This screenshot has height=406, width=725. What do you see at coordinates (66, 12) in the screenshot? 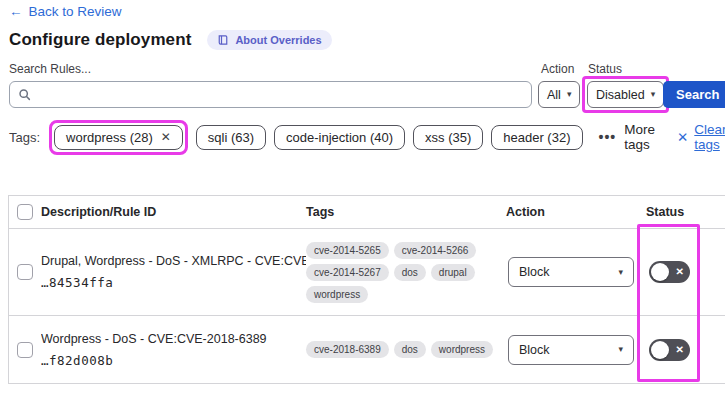
I see `back-to-review-link: ← Back to Review` at bounding box center [66, 12].